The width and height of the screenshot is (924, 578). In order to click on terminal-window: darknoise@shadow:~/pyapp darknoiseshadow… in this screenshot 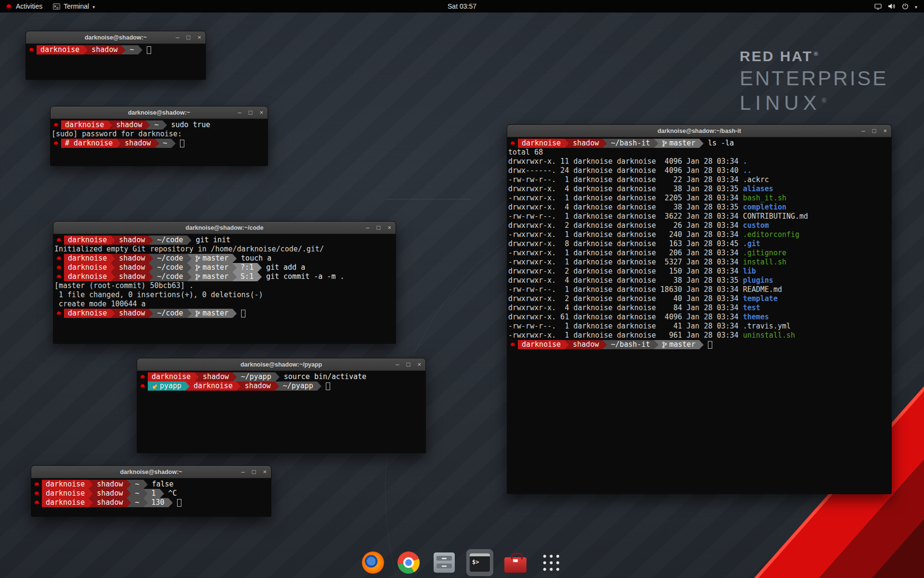, I will do `click(281, 406)`.